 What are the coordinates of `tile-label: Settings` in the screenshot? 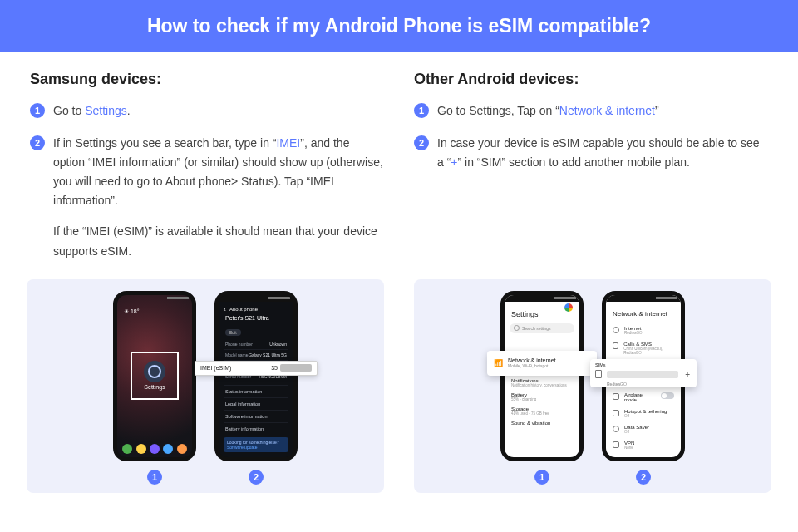 It's located at (155, 387).